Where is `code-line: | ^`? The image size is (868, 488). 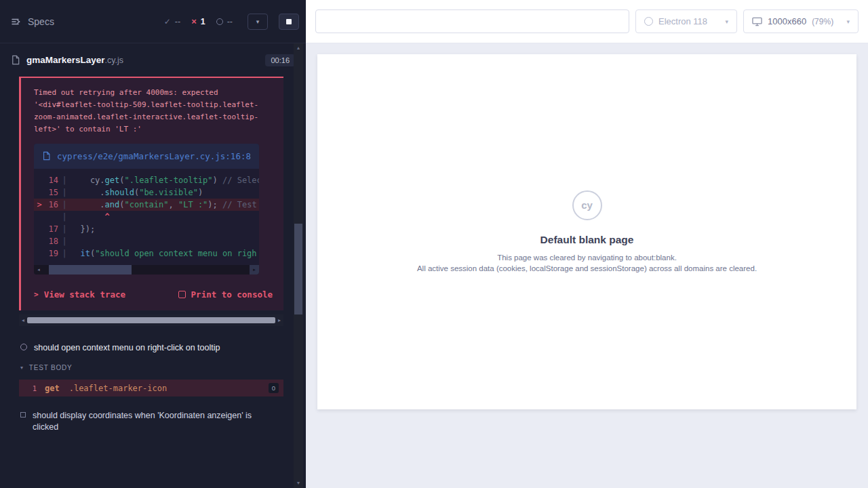 code-line: | ^ is located at coordinates (146, 217).